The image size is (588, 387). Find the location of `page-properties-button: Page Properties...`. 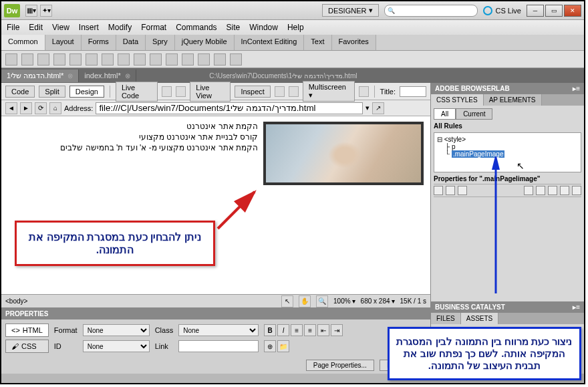

page-properties-button: Page Properties... is located at coordinates (340, 365).